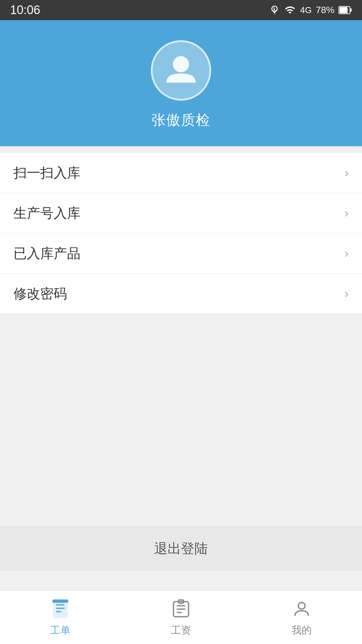  Describe the element at coordinates (310, 10) in the screenshot. I see `status-icons: 4G 78%` at that location.